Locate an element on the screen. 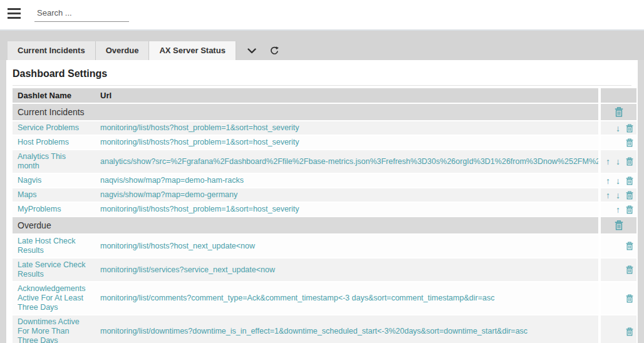 This screenshot has width=644, height=343. table-row: MyProblemsmonitoring/list/hosts?host_pro… is located at coordinates (325, 209).